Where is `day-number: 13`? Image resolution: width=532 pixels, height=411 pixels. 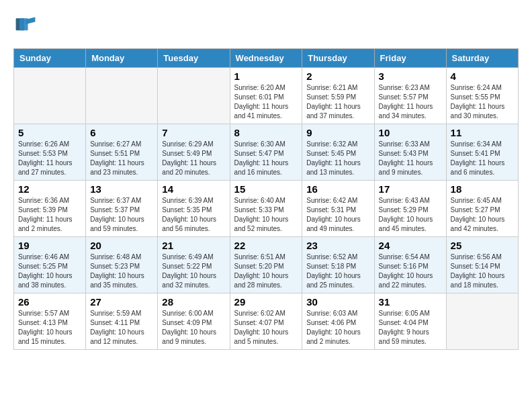
day-number: 13 is located at coordinates (122, 189).